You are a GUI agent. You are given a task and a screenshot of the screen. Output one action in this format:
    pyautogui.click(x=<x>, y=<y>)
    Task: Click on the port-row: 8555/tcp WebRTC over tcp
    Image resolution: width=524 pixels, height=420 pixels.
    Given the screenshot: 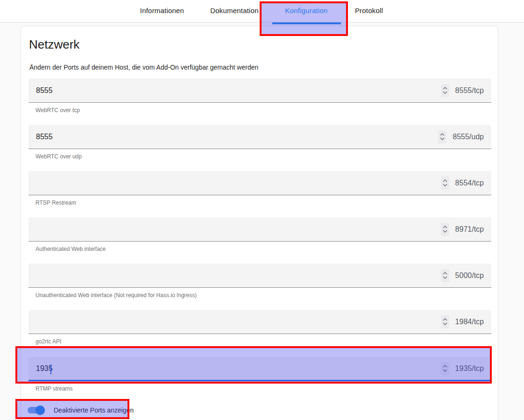 What is the action you would take?
    pyautogui.click(x=260, y=96)
    